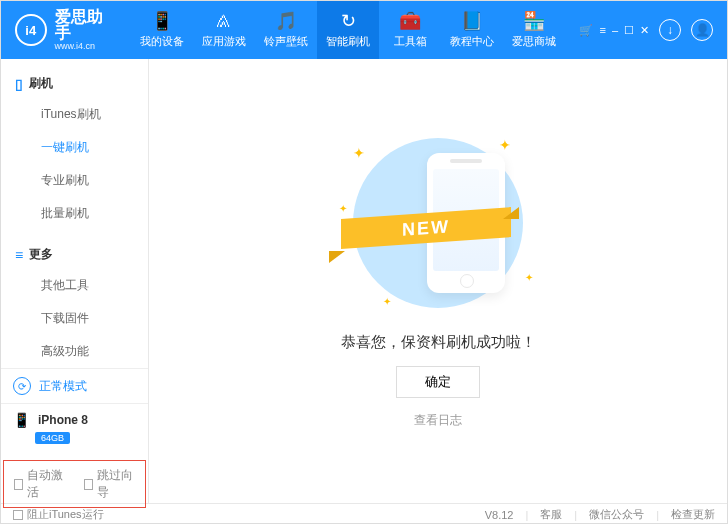  I want to click on device-icon: 📱, so click(162, 21).